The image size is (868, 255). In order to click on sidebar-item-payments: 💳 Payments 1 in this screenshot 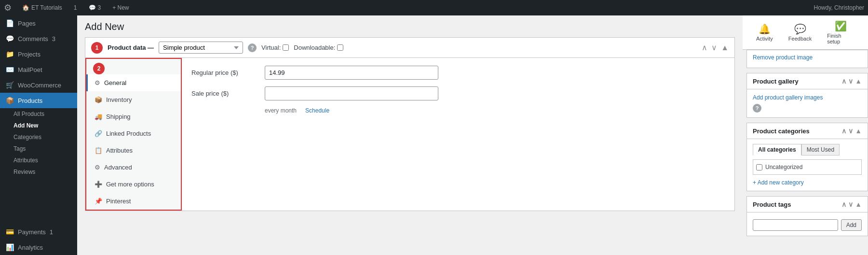, I will do `click(39, 232)`.